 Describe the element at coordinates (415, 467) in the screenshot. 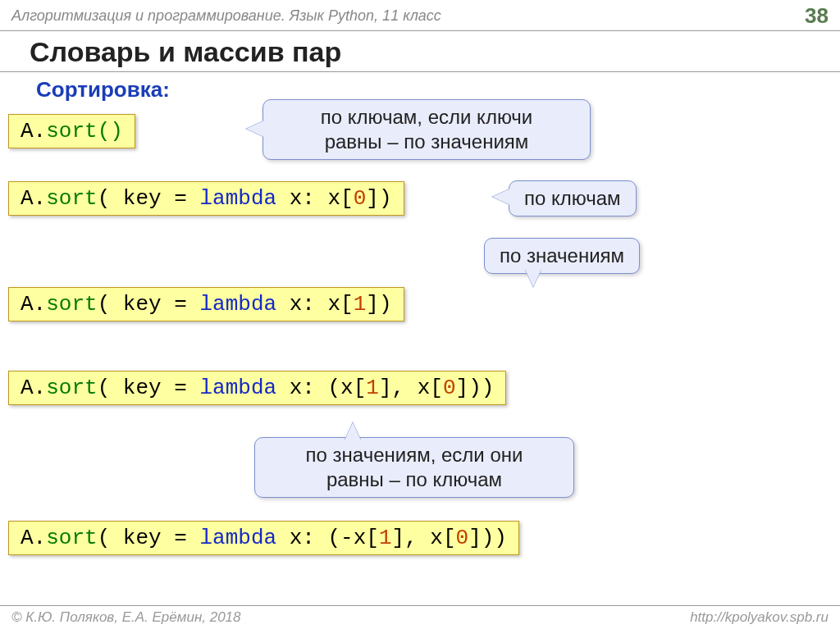

I see `callout-text: по значениям, если они равны – по ключам` at that location.